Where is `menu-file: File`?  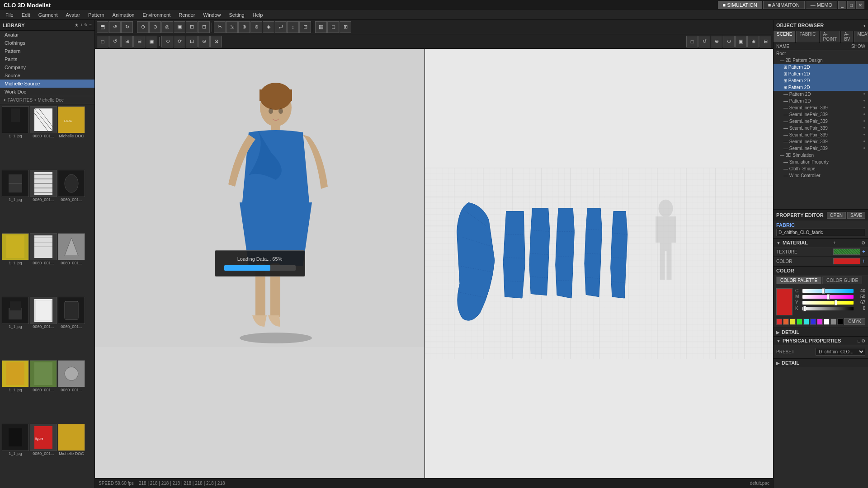
menu-file: File is located at coordinates (9, 15).